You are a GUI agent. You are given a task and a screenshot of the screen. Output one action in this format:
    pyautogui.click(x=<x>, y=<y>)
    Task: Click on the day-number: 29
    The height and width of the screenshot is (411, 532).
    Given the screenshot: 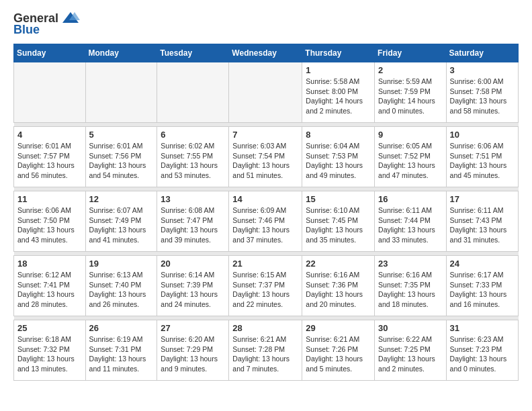 What is the action you would take?
    pyautogui.click(x=339, y=328)
    